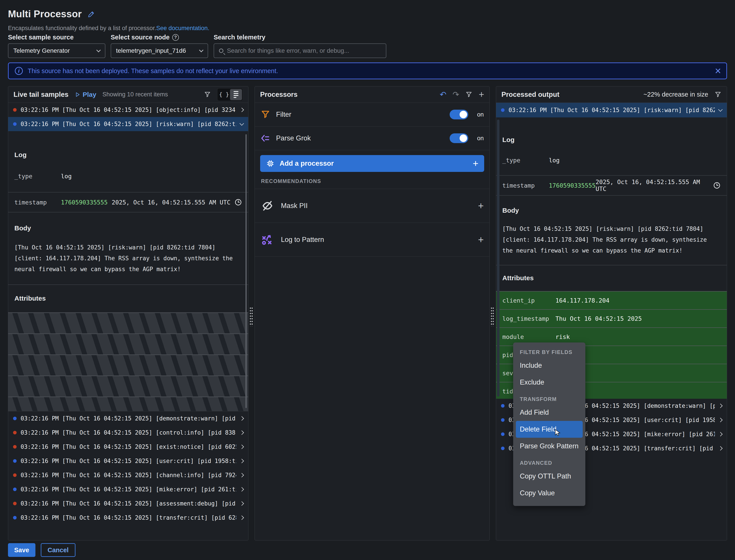  Describe the element at coordinates (131, 228) in the screenshot. I see `body-section-heading: Body` at that location.